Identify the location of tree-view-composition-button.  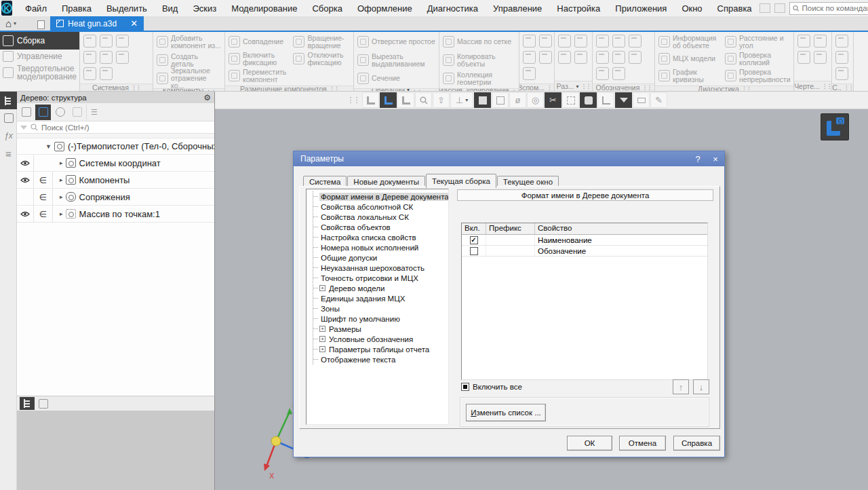
(43, 113).